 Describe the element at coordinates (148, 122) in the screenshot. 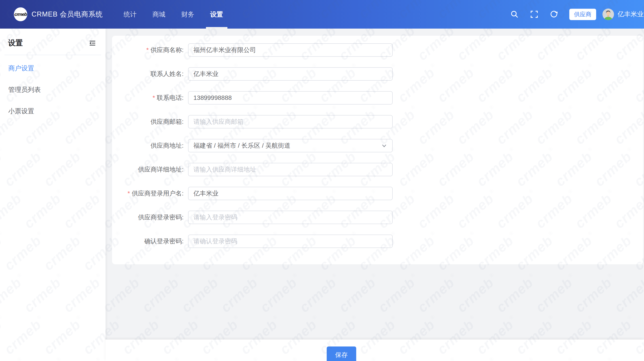

I see `supplier-email-label: 供应商邮箱:` at that location.